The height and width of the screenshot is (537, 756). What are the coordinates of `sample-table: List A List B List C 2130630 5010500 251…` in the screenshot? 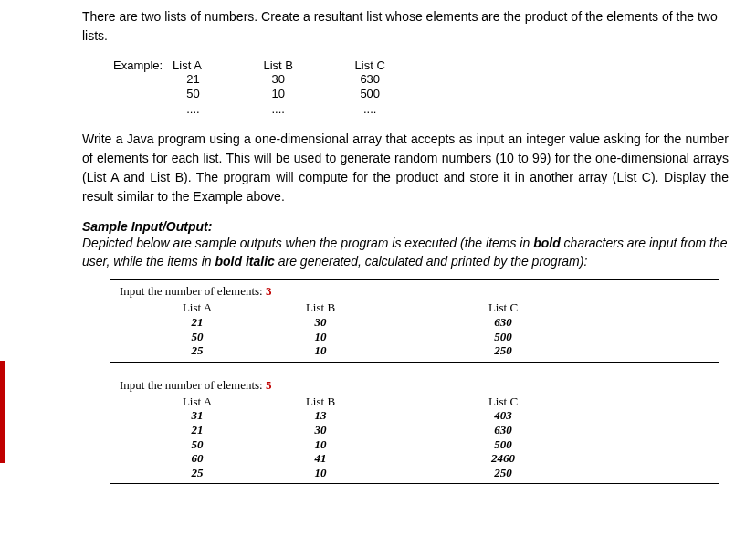 It's located at (339, 329).